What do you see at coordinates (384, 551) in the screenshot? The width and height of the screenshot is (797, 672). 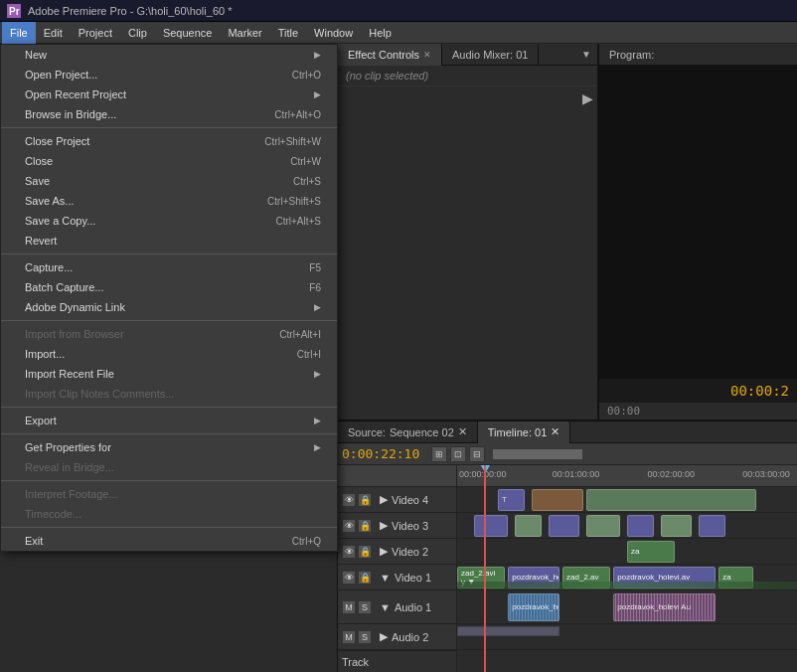 I see `v2-expand: ▶` at bounding box center [384, 551].